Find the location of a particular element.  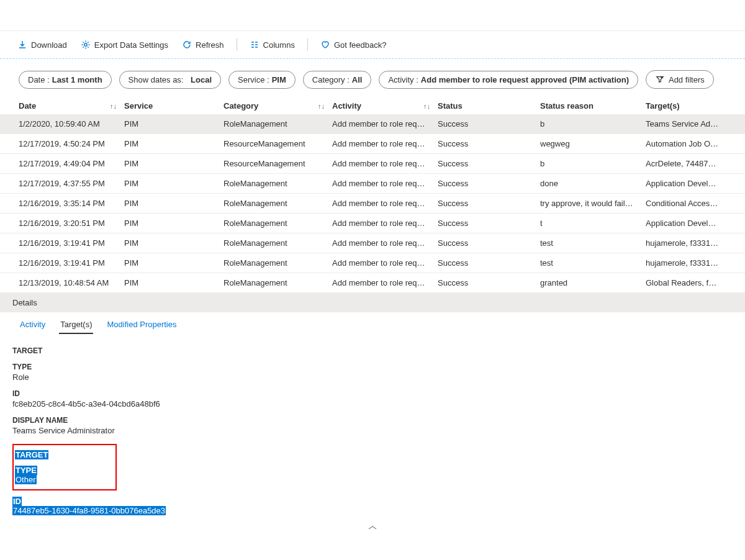

tab-activity: Activity is located at coordinates (32, 325).